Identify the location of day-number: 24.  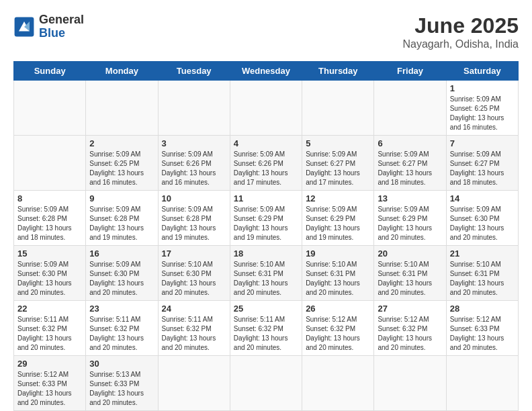
(194, 309).